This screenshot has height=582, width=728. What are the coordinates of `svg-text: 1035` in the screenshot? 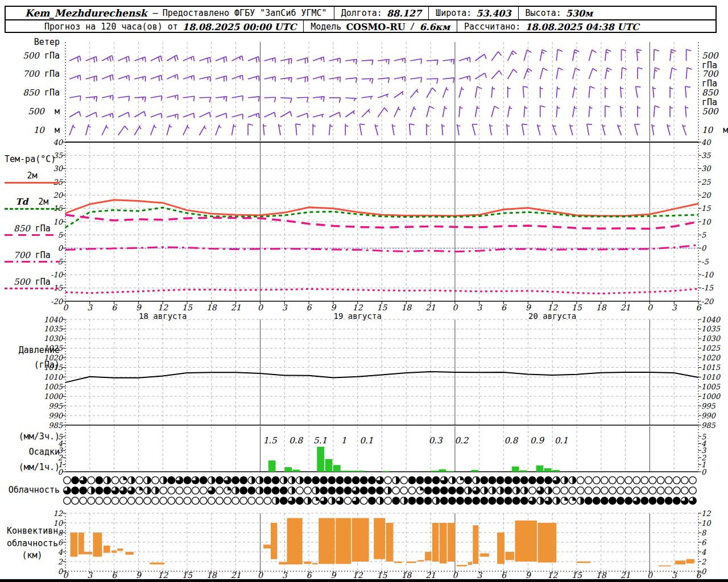 It's located at (711, 329).